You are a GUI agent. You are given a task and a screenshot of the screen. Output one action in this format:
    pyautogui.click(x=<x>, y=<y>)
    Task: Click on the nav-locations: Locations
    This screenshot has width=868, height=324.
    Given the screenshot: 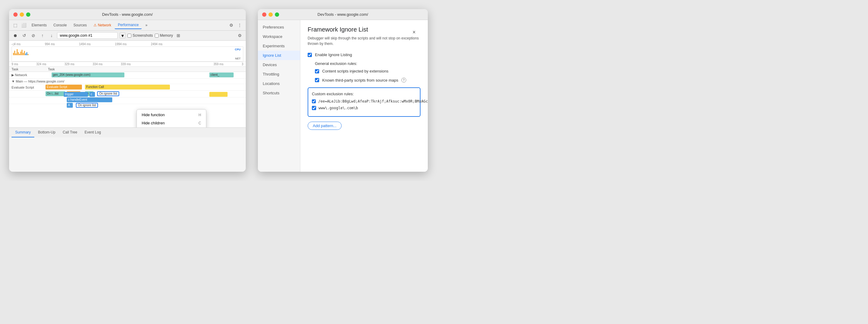 What is the action you would take?
    pyautogui.click(x=279, y=84)
    